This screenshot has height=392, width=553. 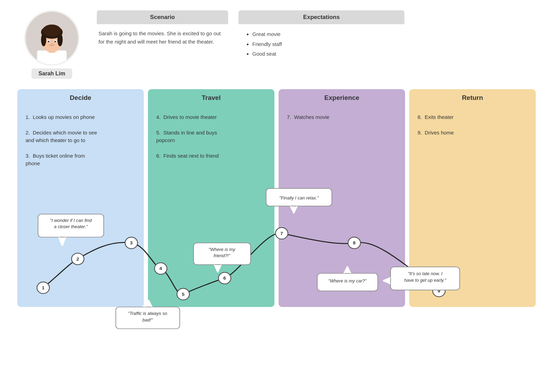 What do you see at coordinates (162, 38) in the screenshot?
I see `scenario-text: Sarah is going to the movies. She is exc…` at bounding box center [162, 38].